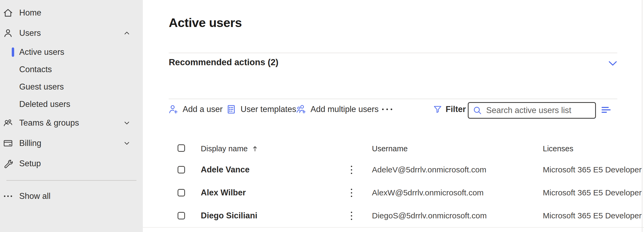  What do you see at coordinates (558, 149) in the screenshot?
I see `column-header-label: Licenses` at bounding box center [558, 149].